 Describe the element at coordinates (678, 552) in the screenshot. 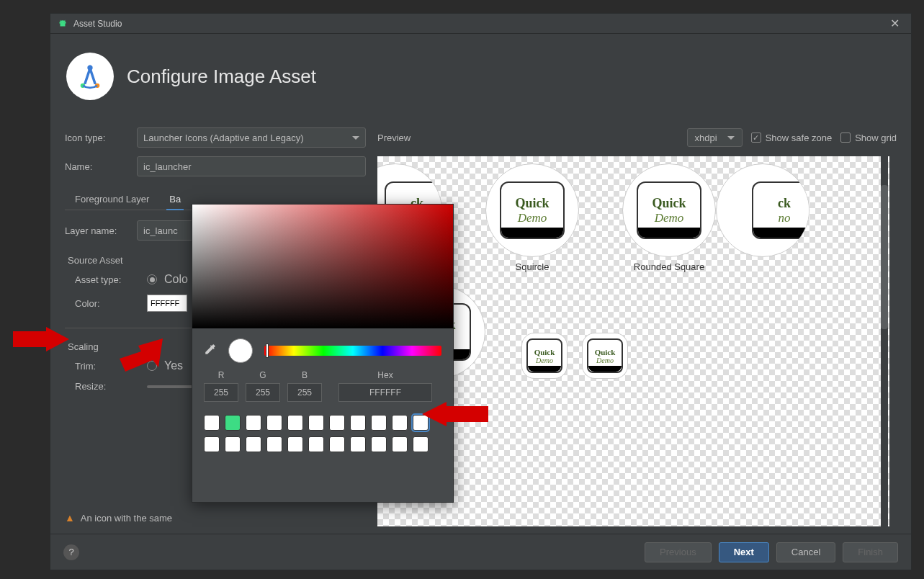

I see `previous-button: Previous` at that location.